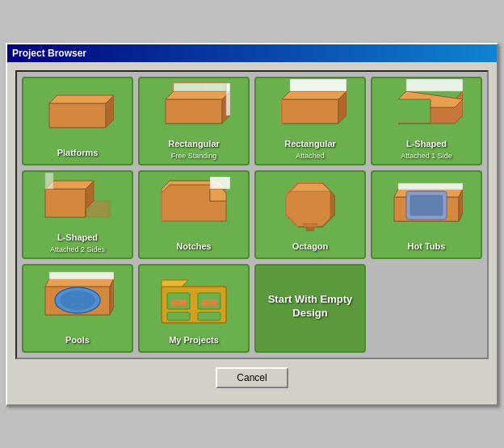  Describe the element at coordinates (194, 108) in the screenshot. I see `rectangular-free-image` at that location.